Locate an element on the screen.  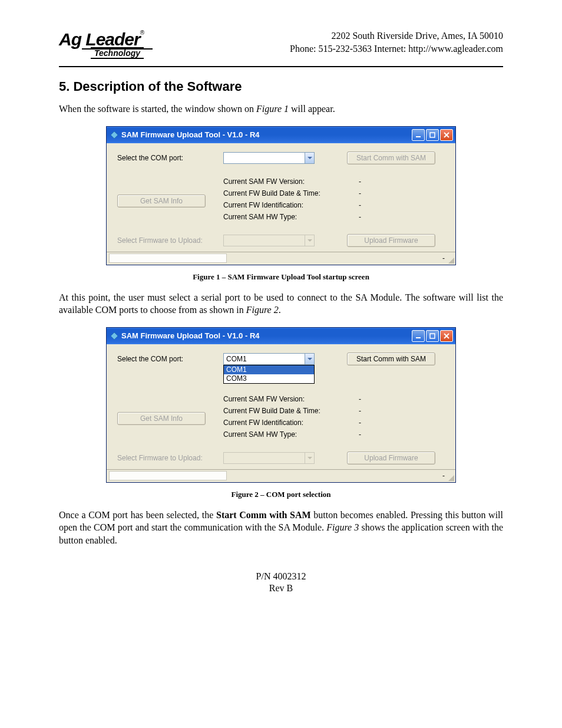
com-option-1: COM1 is located at coordinates (269, 370).